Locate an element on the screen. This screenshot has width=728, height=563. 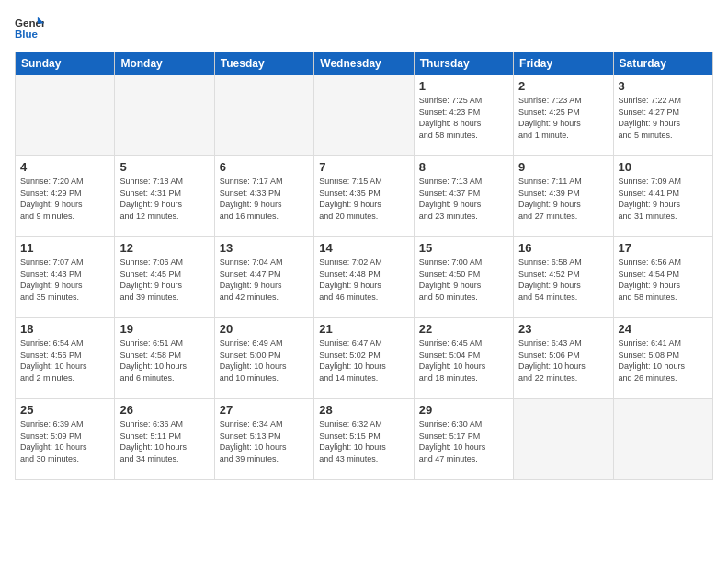
day-info: Sunrise: 6:45 AM Sunset: 5:04 PM Dayligh… is located at coordinates (463, 361).